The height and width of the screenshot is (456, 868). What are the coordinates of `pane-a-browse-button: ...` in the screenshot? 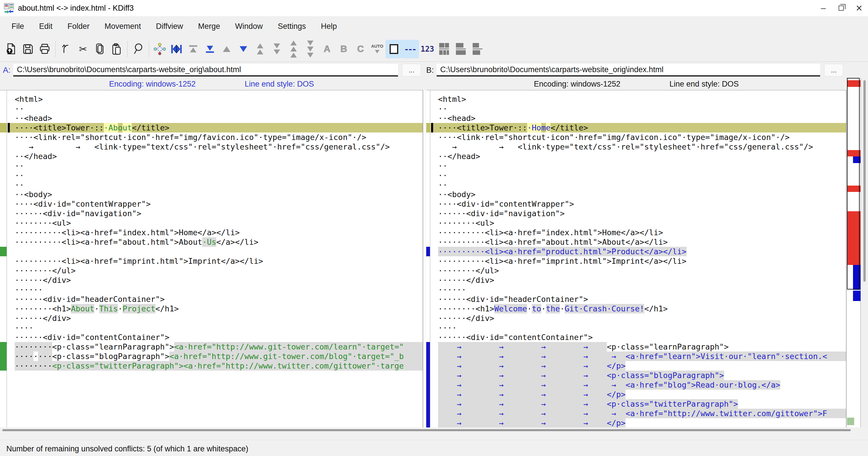 It's located at (411, 70).